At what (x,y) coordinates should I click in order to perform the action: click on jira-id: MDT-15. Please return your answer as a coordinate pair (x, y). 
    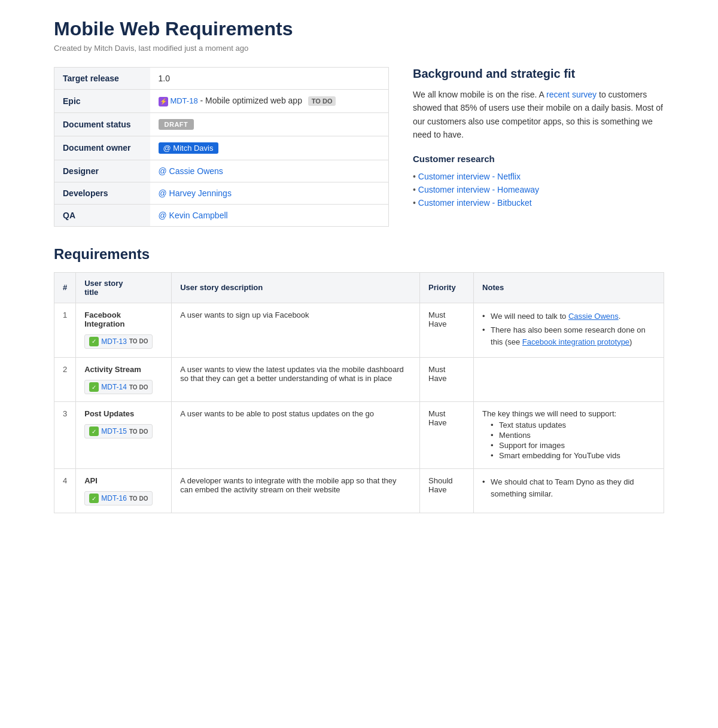
    Looking at the image, I should click on (114, 431).